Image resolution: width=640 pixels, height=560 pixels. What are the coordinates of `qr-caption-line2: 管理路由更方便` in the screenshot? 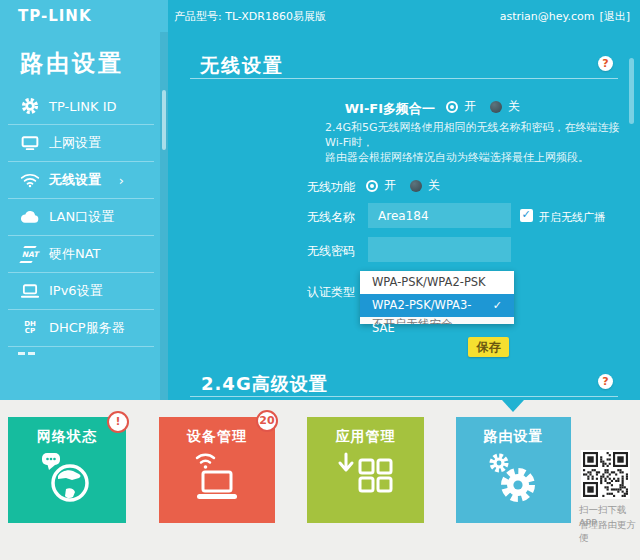 It's located at (610, 532).